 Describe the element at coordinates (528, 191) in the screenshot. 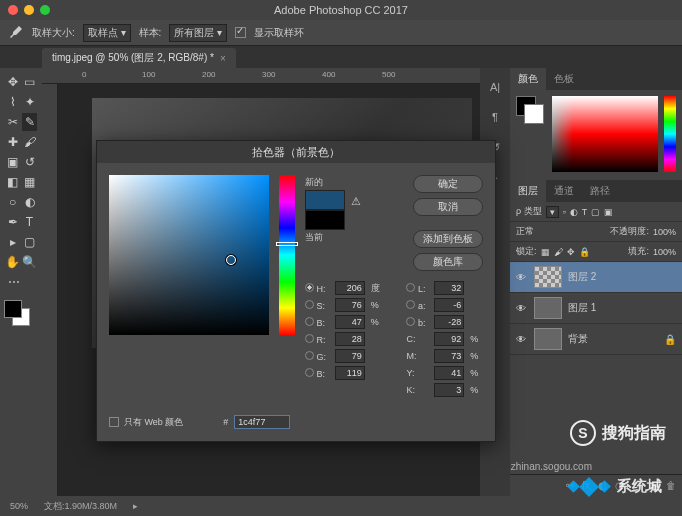

I see `layers-tab: 图层` at that location.